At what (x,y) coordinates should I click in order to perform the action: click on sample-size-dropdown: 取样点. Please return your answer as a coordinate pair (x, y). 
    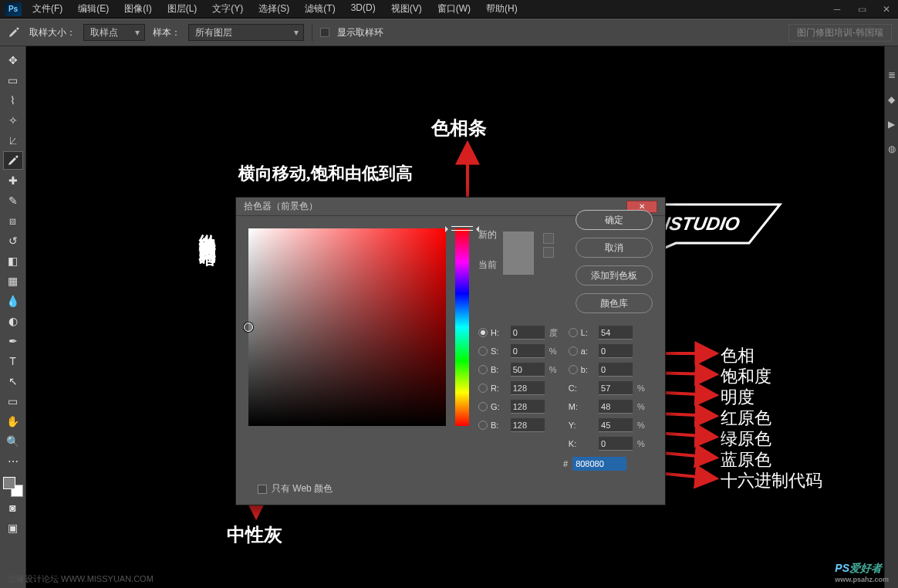
    Looking at the image, I should click on (114, 32).